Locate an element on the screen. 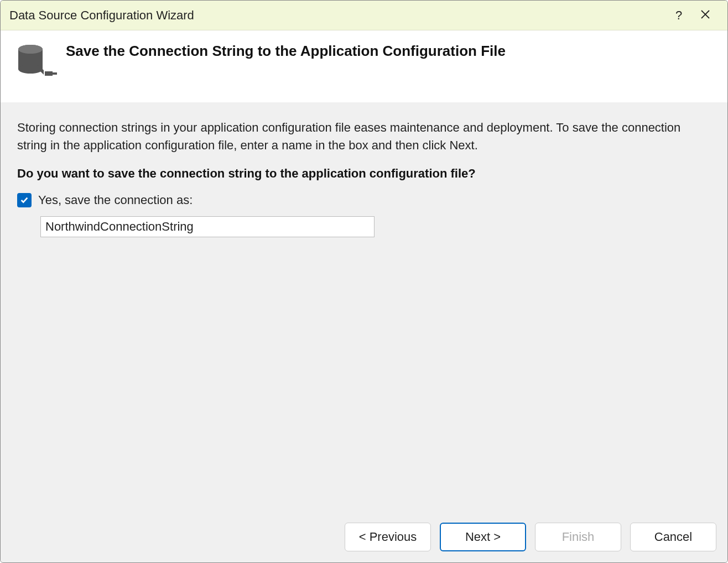 The image size is (728, 563). save-checkbox-label: Yes, save the connection as: is located at coordinates (115, 200).